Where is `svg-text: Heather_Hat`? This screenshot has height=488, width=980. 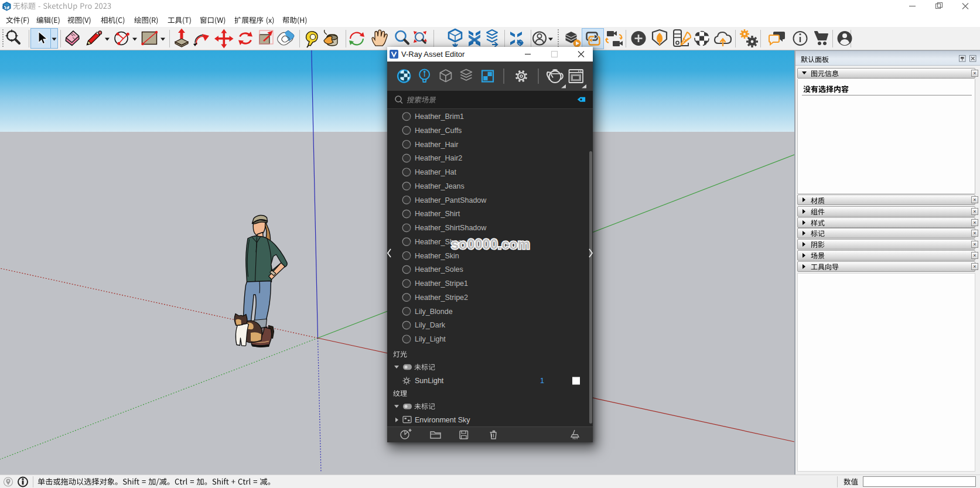 svg-text: Heather_Hat is located at coordinates (436, 172).